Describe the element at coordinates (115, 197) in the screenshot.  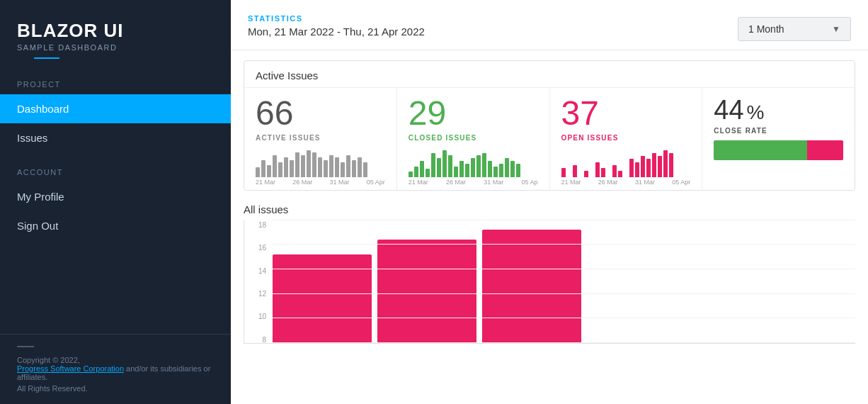
I see `sidebar-item-my-profile: My Profile` at that location.